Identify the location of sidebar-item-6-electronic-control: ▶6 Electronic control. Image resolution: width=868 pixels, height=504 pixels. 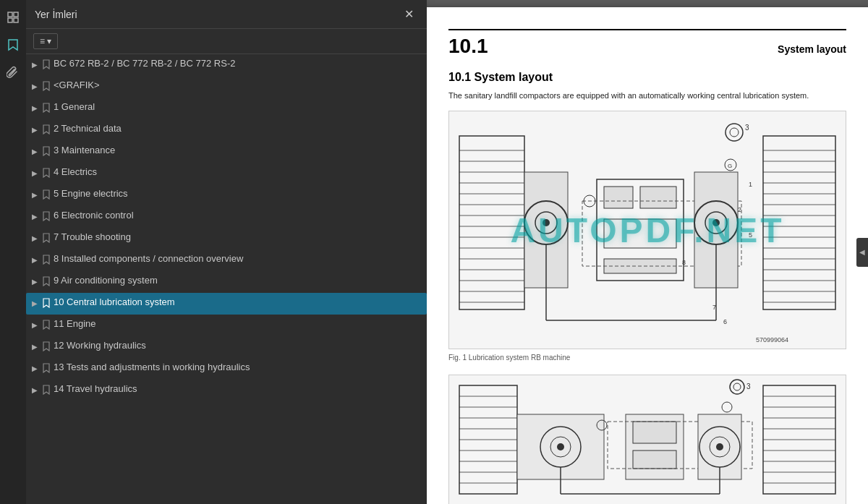
(226, 217).